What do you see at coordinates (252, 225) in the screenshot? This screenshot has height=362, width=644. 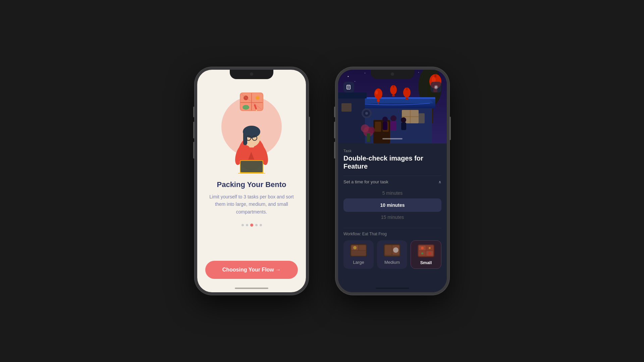 I see `pagination-dots` at bounding box center [252, 225].